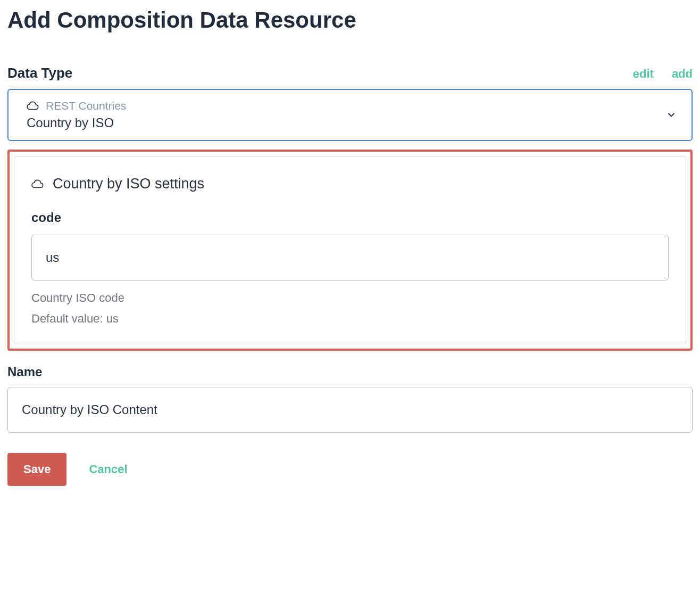 The height and width of the screenshot is (612, 700). What do you see at coordinates (350, 469) in the screenshot?
I see `button-row: Save Cancel` at bounding box center [350, 469].